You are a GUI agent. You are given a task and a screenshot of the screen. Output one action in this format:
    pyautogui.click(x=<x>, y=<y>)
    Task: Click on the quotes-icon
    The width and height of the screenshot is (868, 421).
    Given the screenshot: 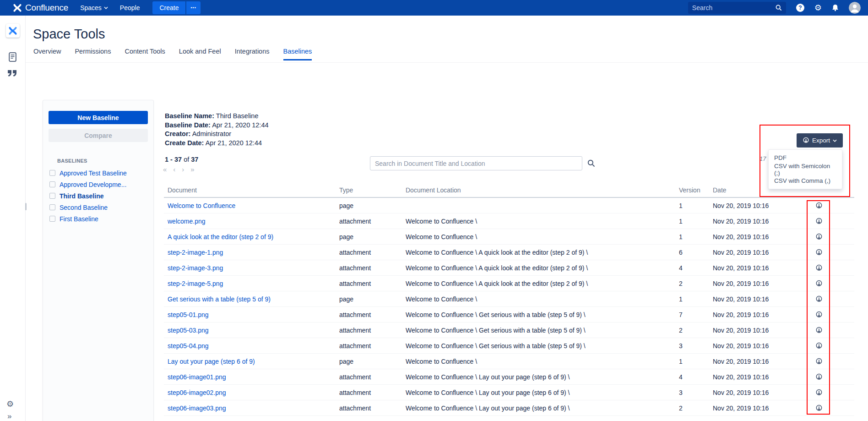 What is the action you would take?
    pyautogui.click(x=12, y=74)
    